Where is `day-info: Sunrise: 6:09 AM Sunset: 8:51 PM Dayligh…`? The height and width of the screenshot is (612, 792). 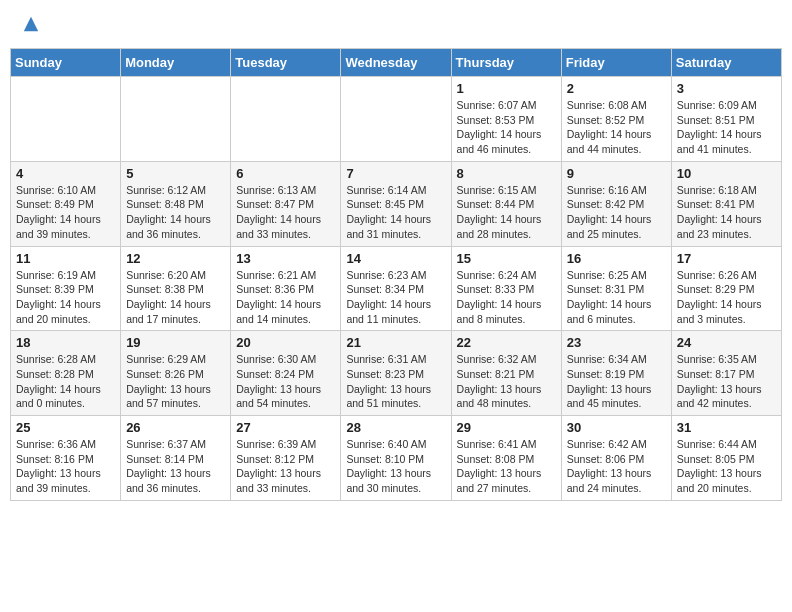 day-info: Sunrise: 6:09 AM Sunset: 8:51 PM Dayligh… is located at coordinates (726, 128).